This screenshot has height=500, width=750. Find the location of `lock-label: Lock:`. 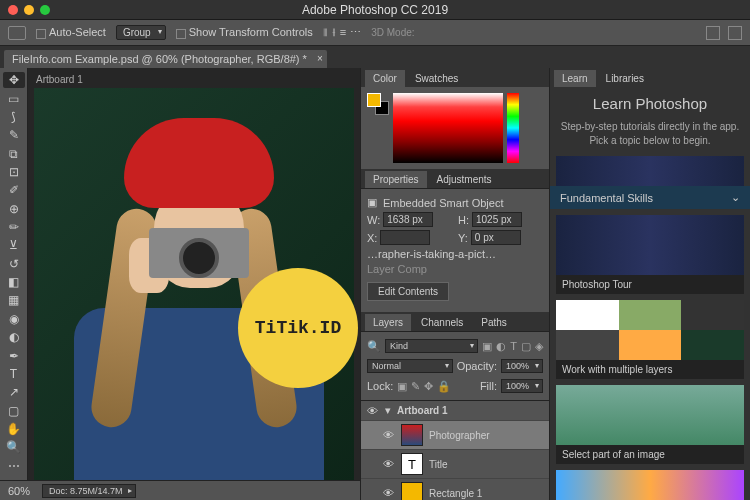

lock-label: Lock: is located at coordinates (380, 386).